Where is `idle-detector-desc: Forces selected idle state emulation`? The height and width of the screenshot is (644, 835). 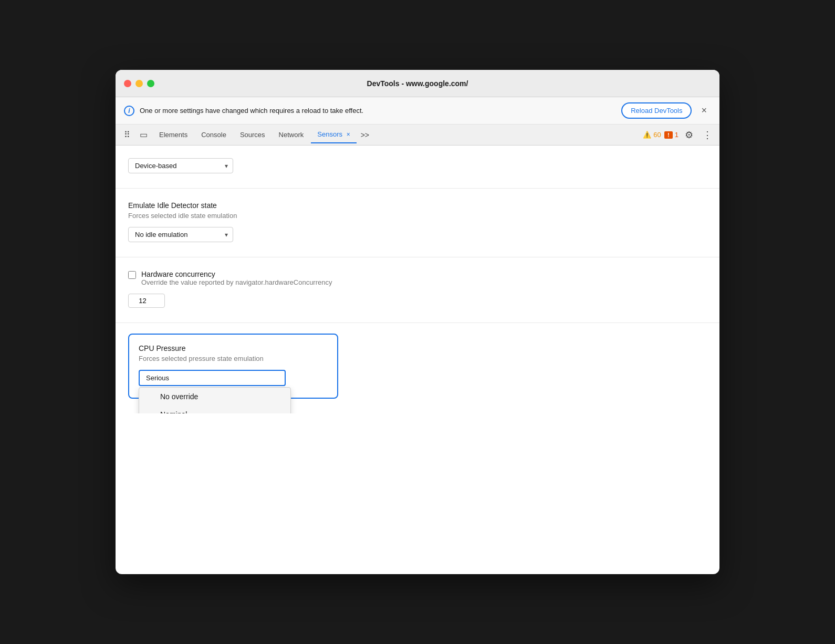 idle-detector-desc: Forces selected idle state emulation is located at coordinates (418, 215).